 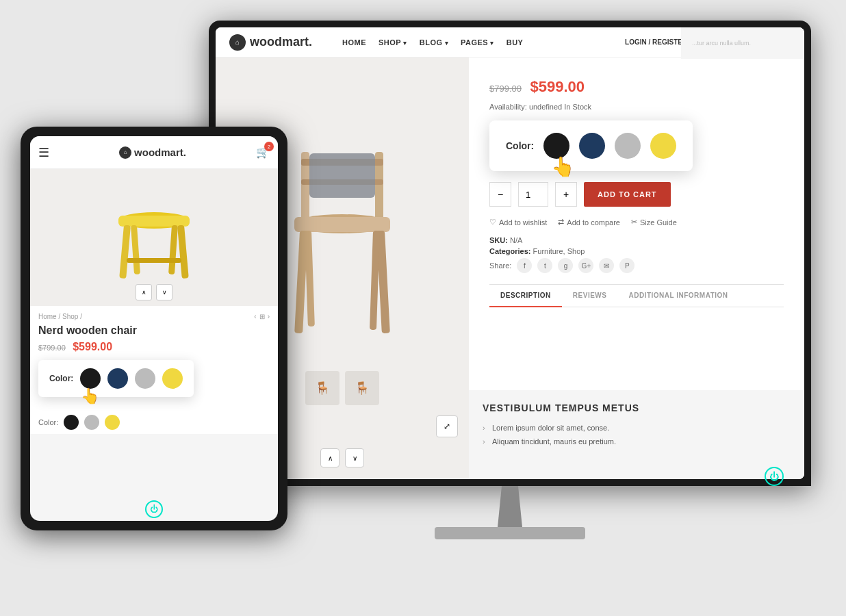 What do you see at coordinates (154, 153) in the screenshot?
I see `tablet-header: ☰ ⌂ woodmart. 🛒 2` at bounding box center [154, 153].